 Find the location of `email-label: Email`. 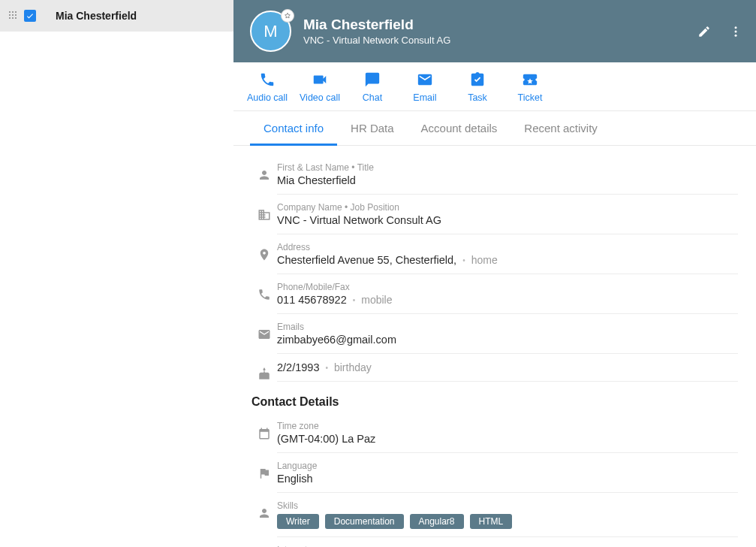

email-label: Email is located at coordinates (425, 98).